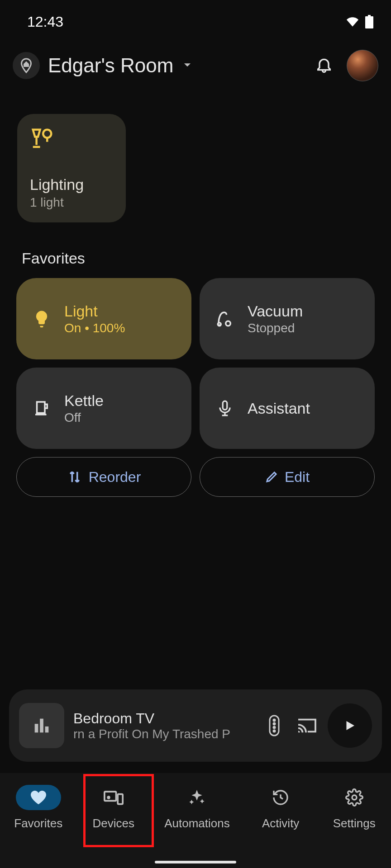 Image resolution: width=391 pixels, height=868 pixels. Describe the element at coordinates (281, 807) in the screenshot. I see `nav-activity: Activity` at that location.